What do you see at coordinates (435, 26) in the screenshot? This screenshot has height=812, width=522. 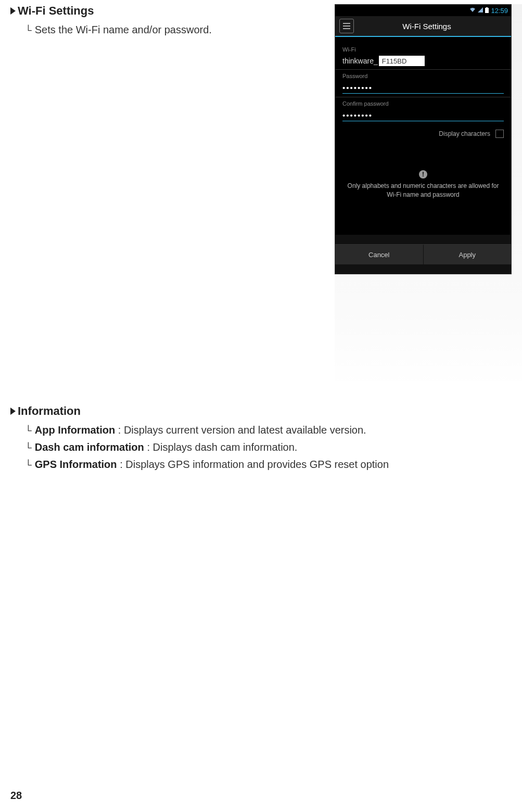 I see `app-header-title: Wi-Fi Settings` at bounding box center [435, 26].